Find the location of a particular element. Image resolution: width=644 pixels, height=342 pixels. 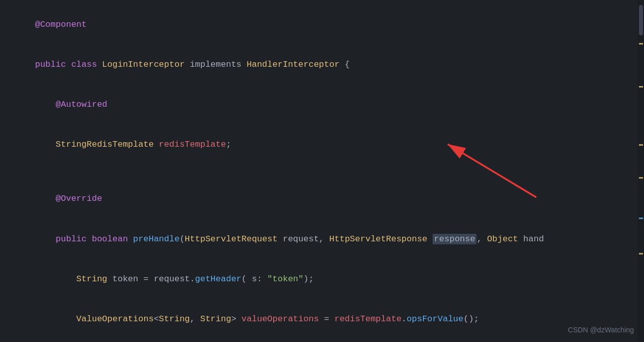

line-3: @Autowired is located at coordinates (322, 105).